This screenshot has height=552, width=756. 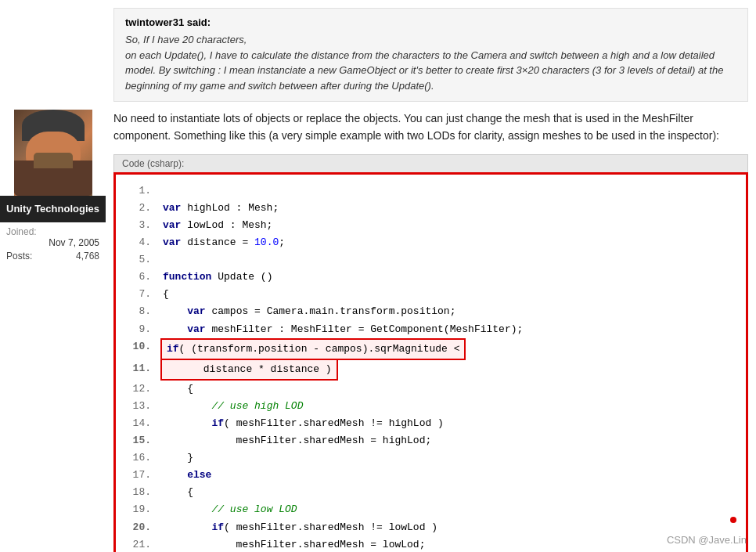 What do you see at coordinates (53, 244) in the screenshot?
I see `user-meta: Joined: Nov 7, 2005 Posts: 4,768` at bounding box center [53, 244].